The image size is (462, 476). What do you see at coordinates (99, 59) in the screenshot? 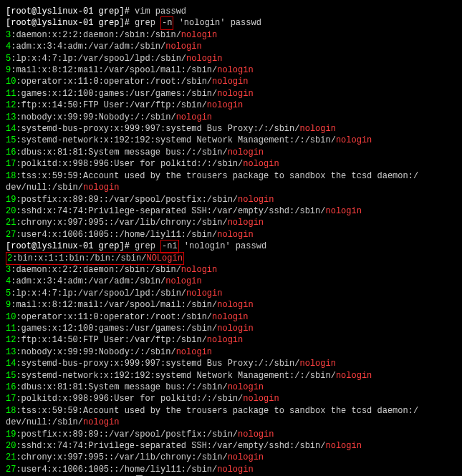
I see `line-text: :lp:x:4:7:lp:/var/spool/lpd:/sbin/` at bounding box center [99, 59].